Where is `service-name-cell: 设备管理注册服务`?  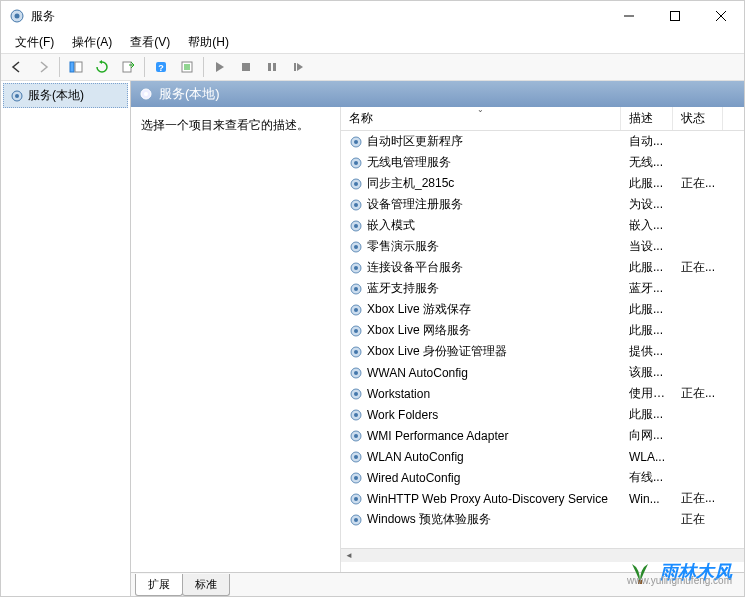
service-name-cell: 设备管理注册服务 is located at coordinates (481, 204).